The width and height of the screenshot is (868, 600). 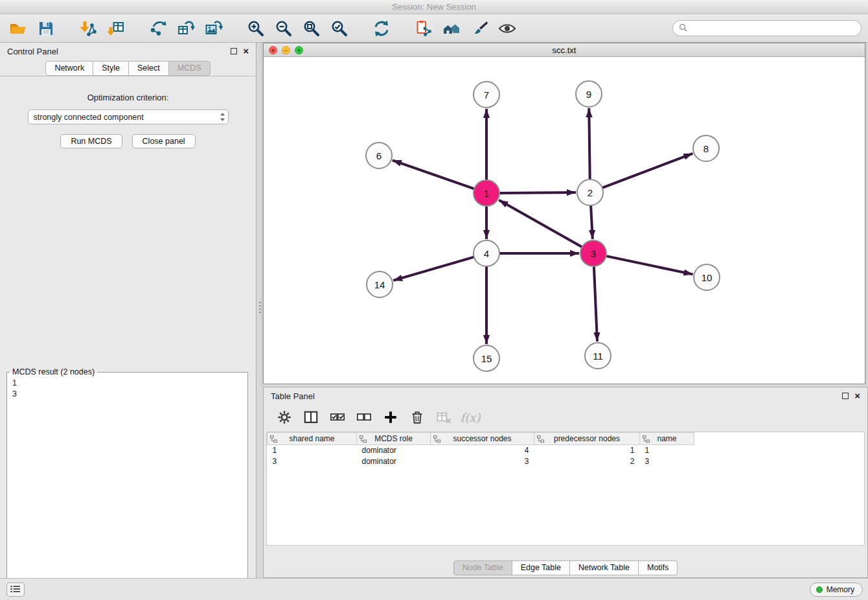 What do you see at coordinates (773, 29) in the screenshot?
I see `search-input` at bounding box center [773, 29].